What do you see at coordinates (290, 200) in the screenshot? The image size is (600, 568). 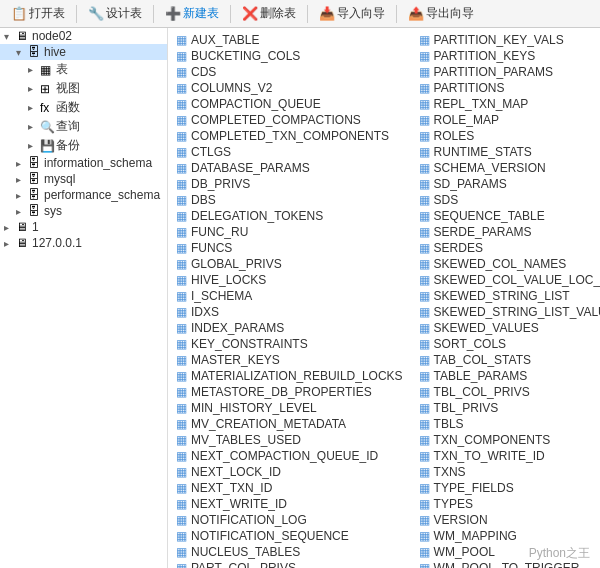 I see `table-row: ▦DBS` at bounding box center [290, 200].